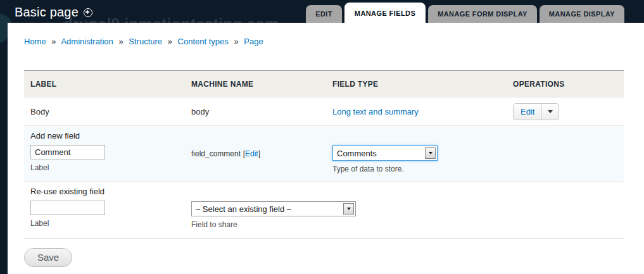 Image resolution: width=644 pixels, height=274 pixels. Describe the element at coordinates (68, 208) in the screenshot. I see `reuse-field-label-input` at that location.